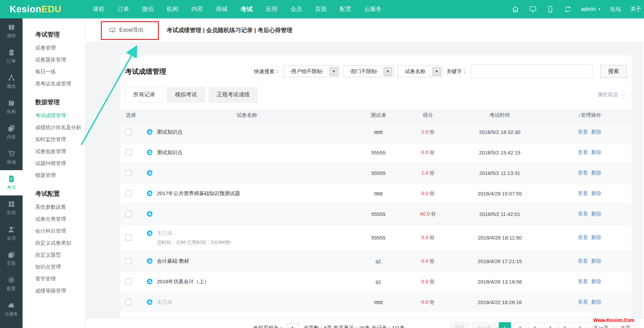 The image size is (644, 328). I want to click on rail-item-clipboard: 订单, so click(11, 56).